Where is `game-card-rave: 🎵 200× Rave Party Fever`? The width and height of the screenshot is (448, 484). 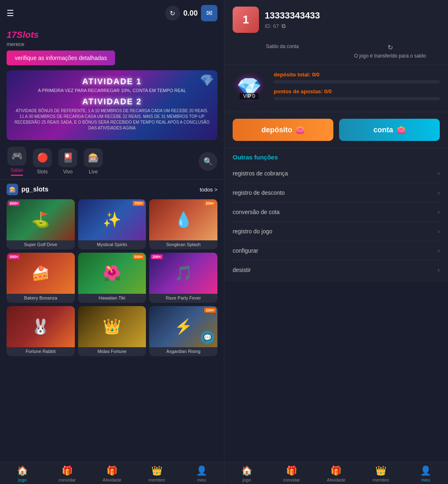 game-card-rave: 🎵 200× Rave Party Fever is located at coordinates (183, 278).